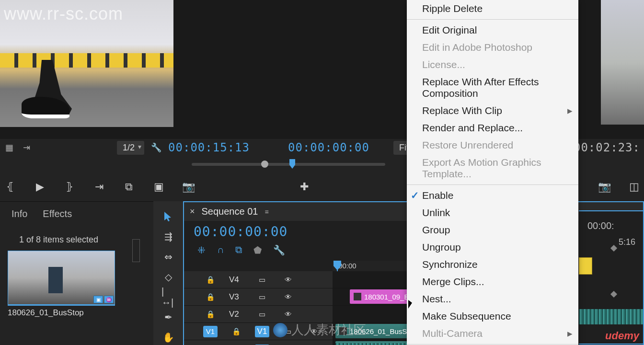 The width and height of the screenshot is (644, 345). I want to click on razor-tool-icon: ◇, so click(168, 277).